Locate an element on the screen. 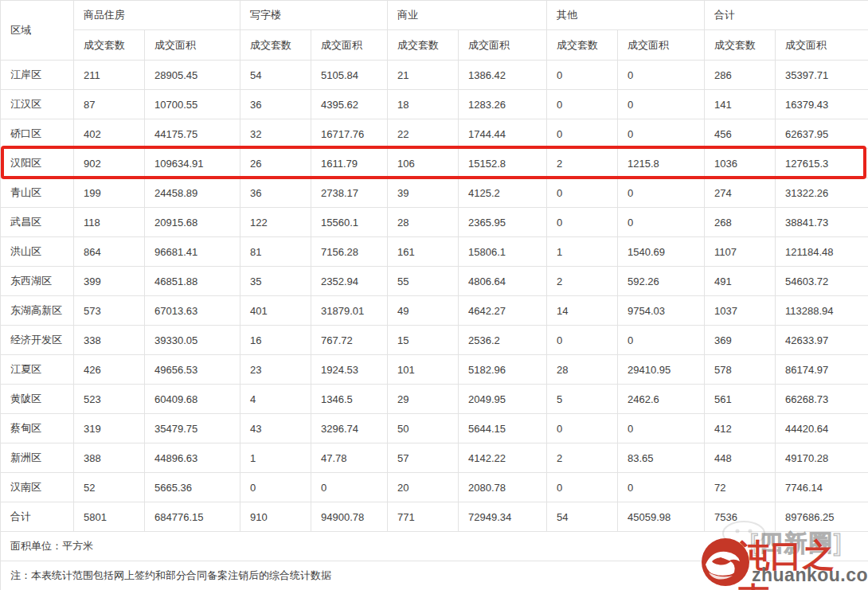 Image resolution: width=868 pixels, height=590 pixels. value-cell: 54603.72 is located at coordinates (822, 282).